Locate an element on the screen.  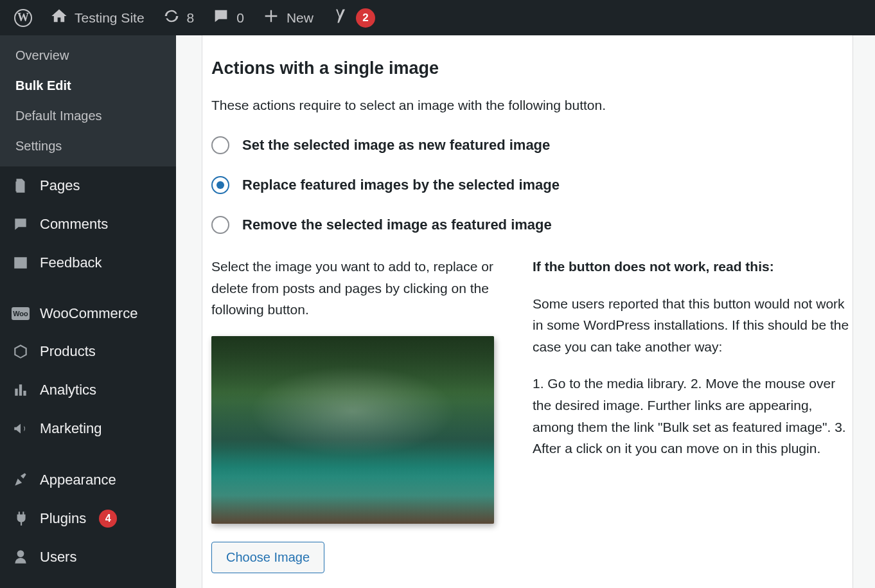
menu-label: Feedback is located at coordinates (71, 263).